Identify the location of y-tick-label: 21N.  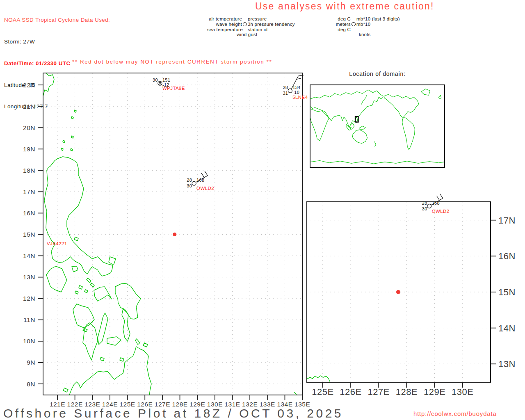
(29, 107).